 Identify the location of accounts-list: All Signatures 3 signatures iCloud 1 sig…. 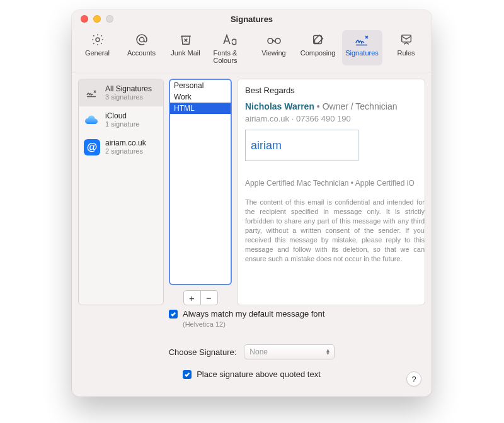
(121, 192).